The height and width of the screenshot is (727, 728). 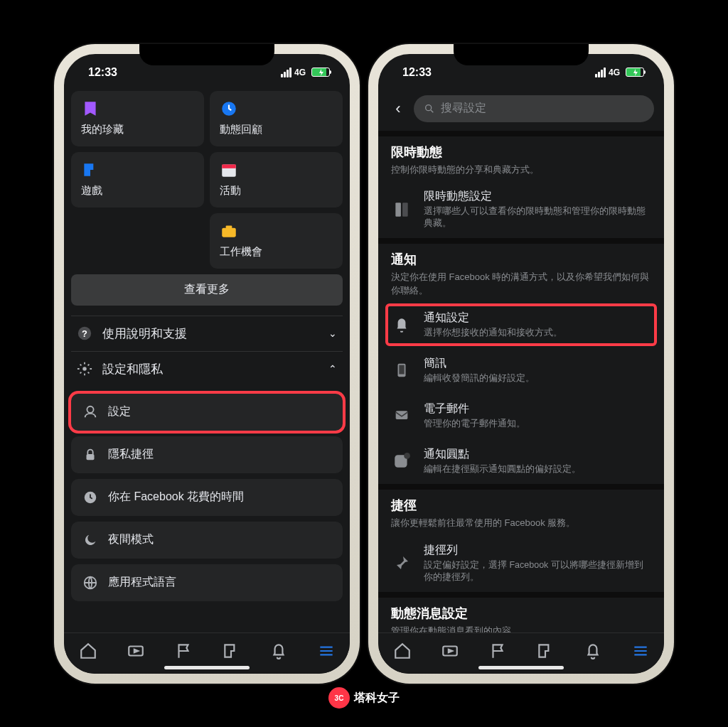 I want to click on pin-icon, so click(x=402, y=563).